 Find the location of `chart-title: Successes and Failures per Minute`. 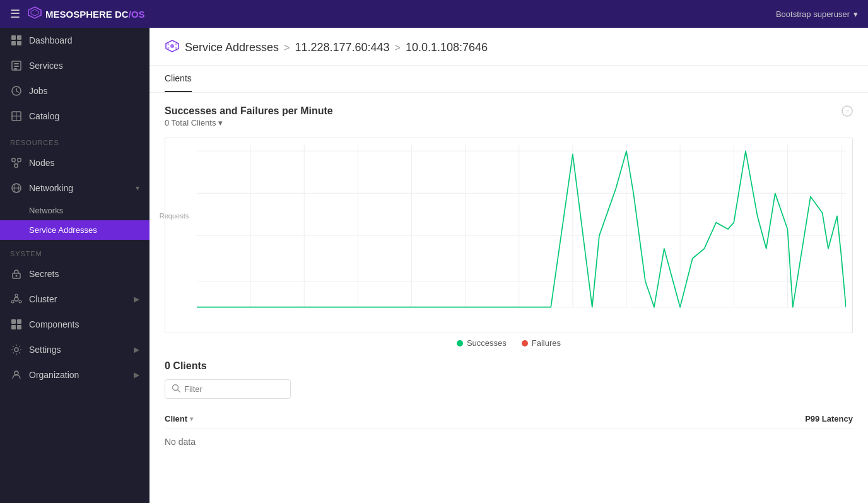

chart-title: Successes and Failures per Minute is located at coordinates (249, 111).